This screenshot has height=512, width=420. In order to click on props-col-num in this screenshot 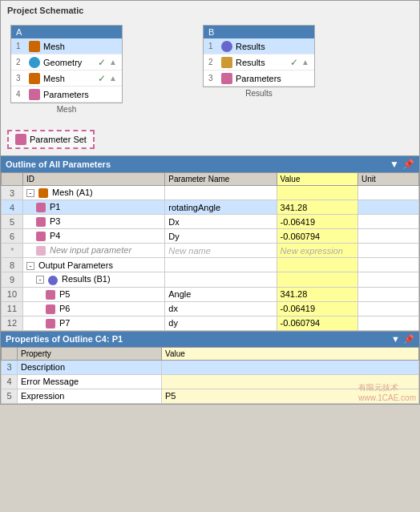, I will do `click(10, 353)`.